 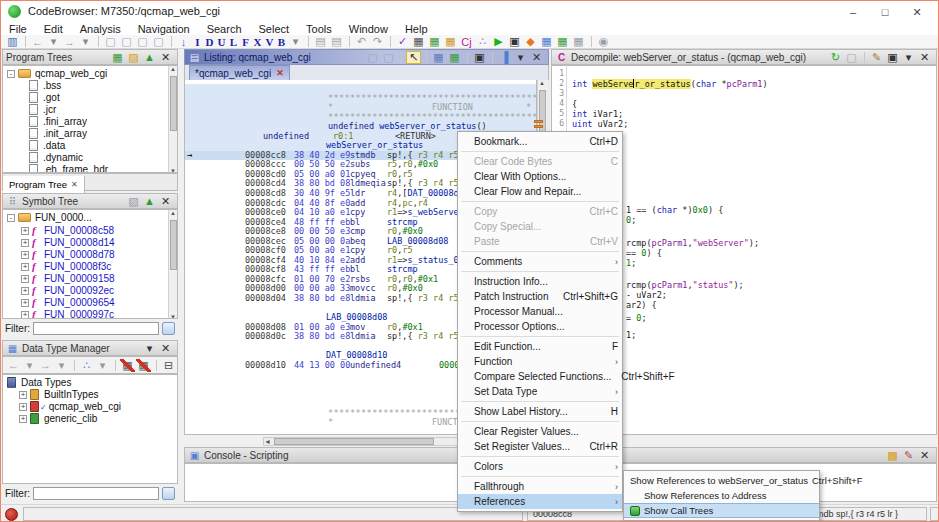 I want to click on letter-i-icon: I, so click(x=198, y=42).